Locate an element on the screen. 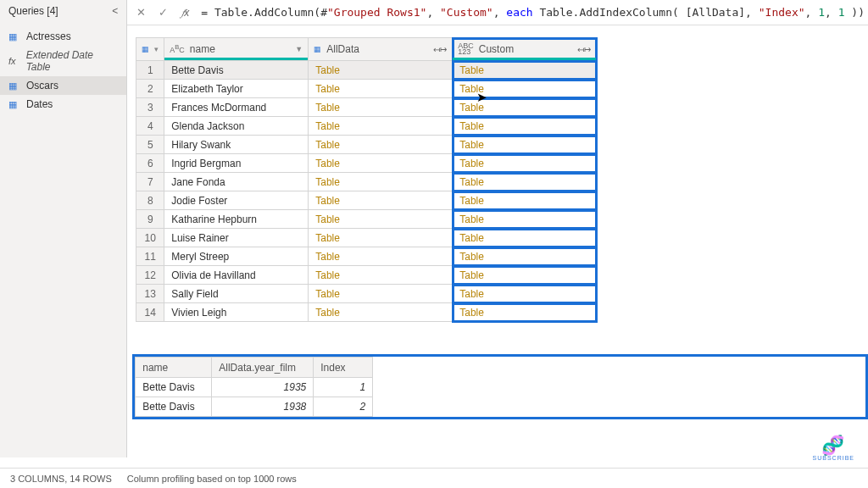 The height and width of the screenshot is (488, 868). table-row: 8Jodie FosterTableTable is located at coordinates (366, 201).